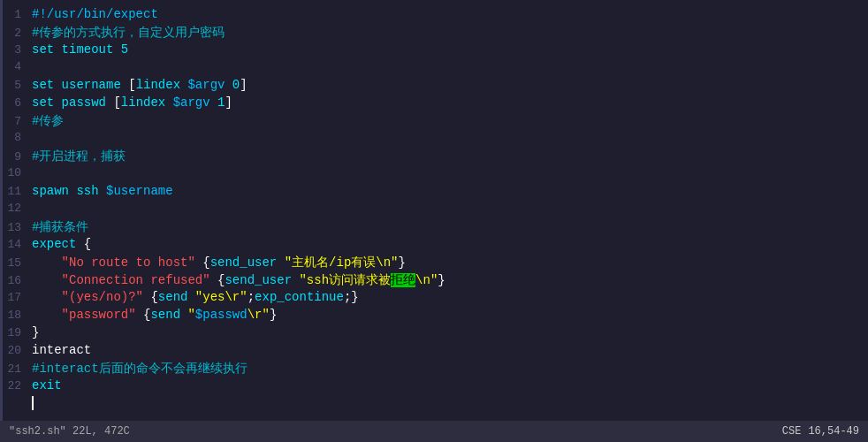 This screenshot has width=868, height=442. Describe the element at coordinates (434, 387) in the screenshot. I see `line-22: 22 exit` at that location.